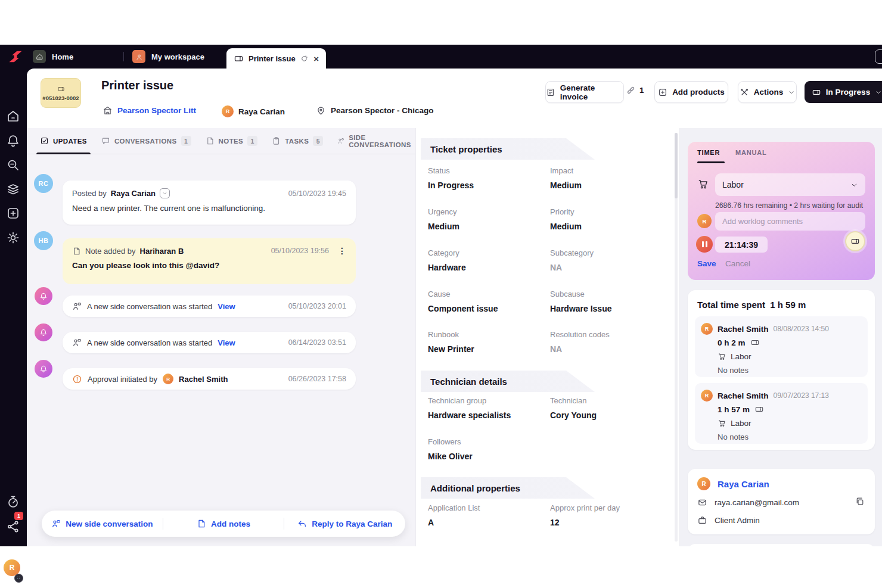 This screenshot has height=588, width=882. What do you see at coordinates (790, 222) in the screenshot?
I see `worklog-comment-input` at bounding box center [790, 222].